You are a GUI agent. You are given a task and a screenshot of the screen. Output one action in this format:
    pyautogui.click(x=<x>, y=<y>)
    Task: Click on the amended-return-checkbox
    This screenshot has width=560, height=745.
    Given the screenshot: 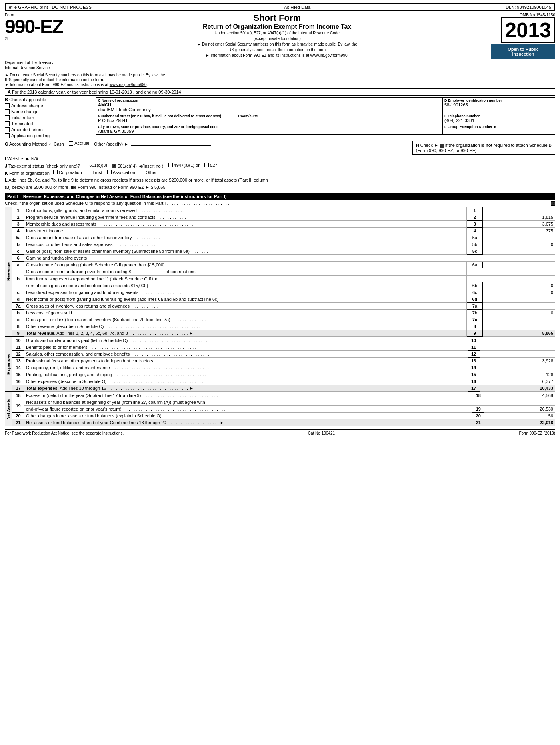 What is the action you would take?
    pyautogui.click(x=7, y=130)
    